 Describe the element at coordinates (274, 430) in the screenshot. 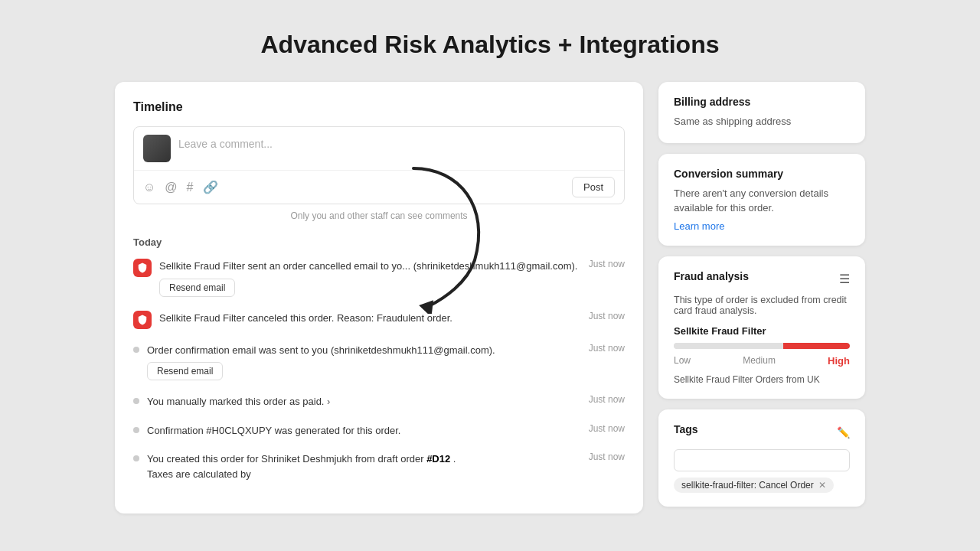

I see `timeline-event-text: Confirmation #H0CLQXUPY was generated fo…` at that location.